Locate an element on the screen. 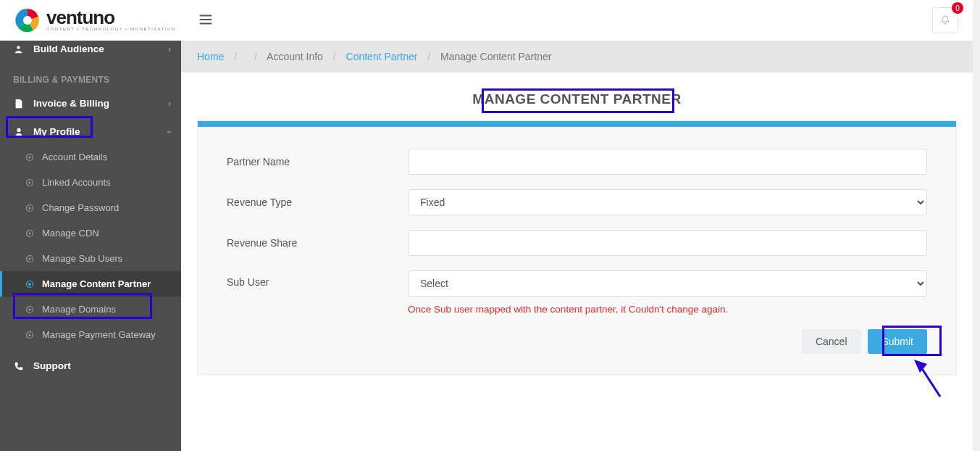 This screenshot has width=980, height=451. label-sub-user: Sub User is located at coordinates (317, 279).